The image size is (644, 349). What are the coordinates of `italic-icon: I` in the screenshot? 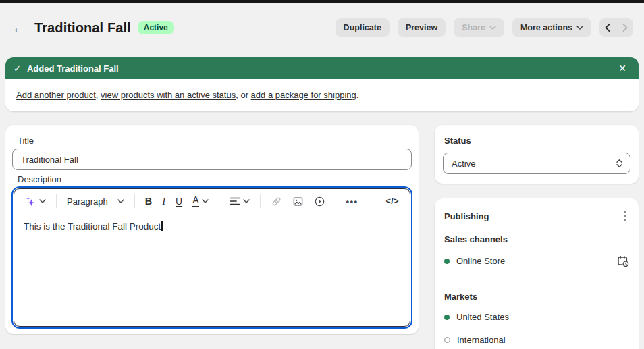 It's located at (163, 201).